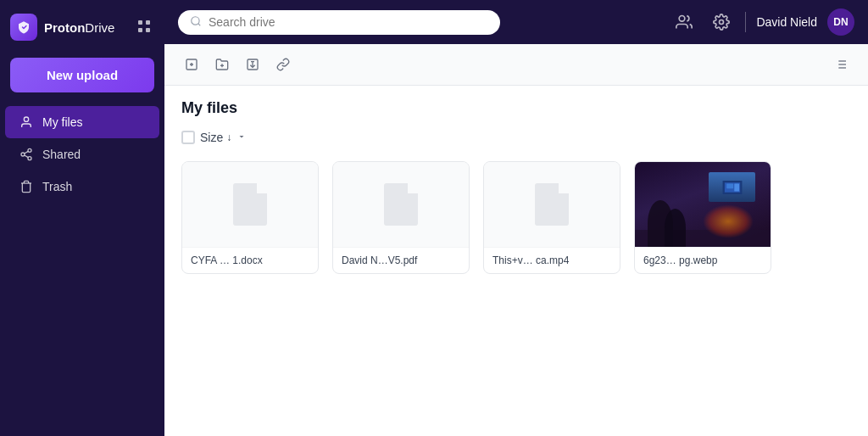 The width and height of the screenshot is (868, 436). Describe the element at coordinates (82, 154) in the screenshot. I see `sidebar-item-shared: Shared` at that location.